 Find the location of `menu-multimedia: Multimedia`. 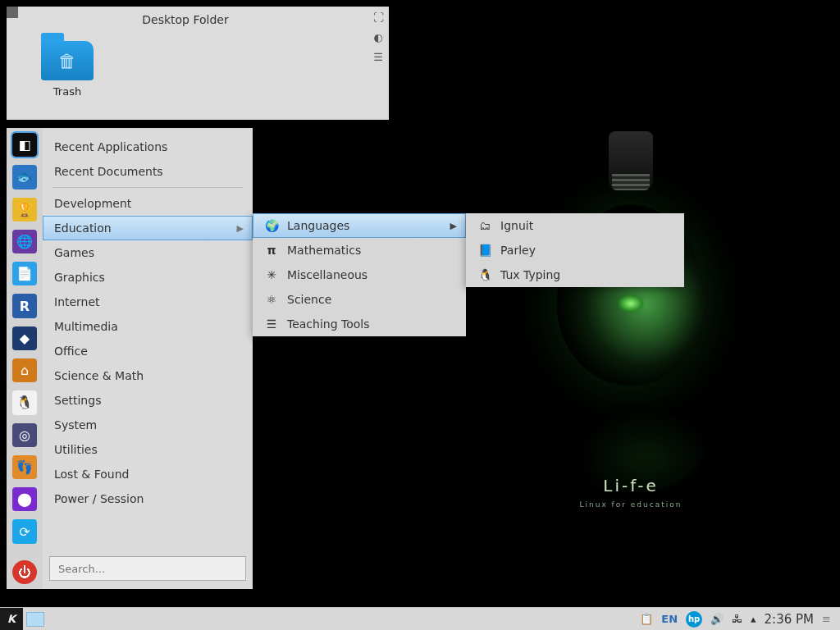

menu-multimedia: Multimedia is located at coordinates (148, 326).